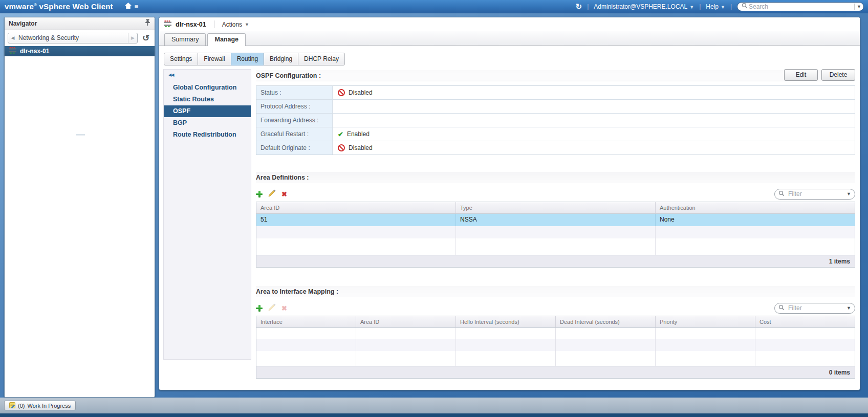 This screenshot has height=417, width=868. Describe the element at coordinates (128, 7) in the screenshot. I see `home-icon` at that location.